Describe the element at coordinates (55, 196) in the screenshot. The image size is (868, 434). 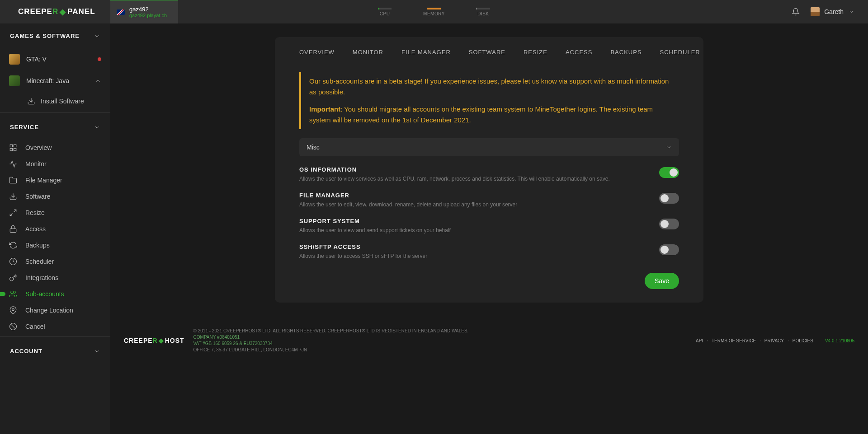
I see `nav-software: Software` at that location.